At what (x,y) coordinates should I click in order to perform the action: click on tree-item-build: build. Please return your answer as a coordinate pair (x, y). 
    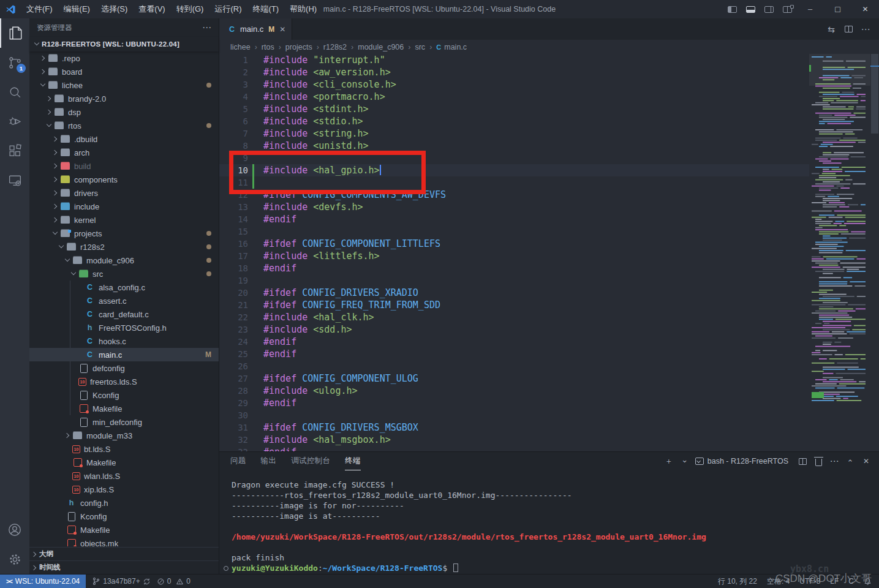
    Looking at the image, I should click on (124, 166).